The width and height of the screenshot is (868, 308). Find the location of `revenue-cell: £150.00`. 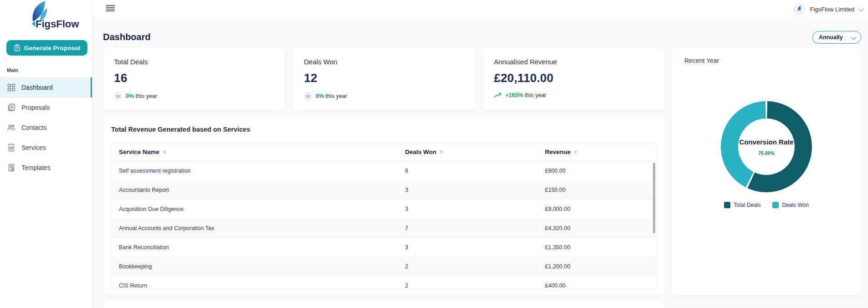

revenue-cell: £150.00 is located at coordinates (597, 190).